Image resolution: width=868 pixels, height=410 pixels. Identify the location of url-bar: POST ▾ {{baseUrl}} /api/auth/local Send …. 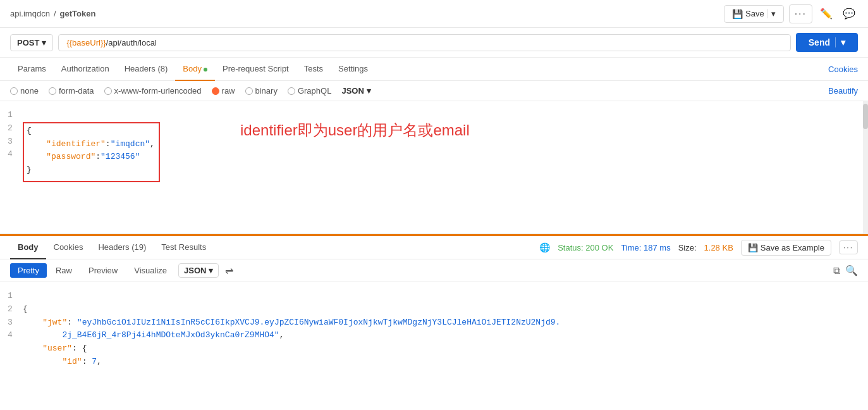
(434, 43).